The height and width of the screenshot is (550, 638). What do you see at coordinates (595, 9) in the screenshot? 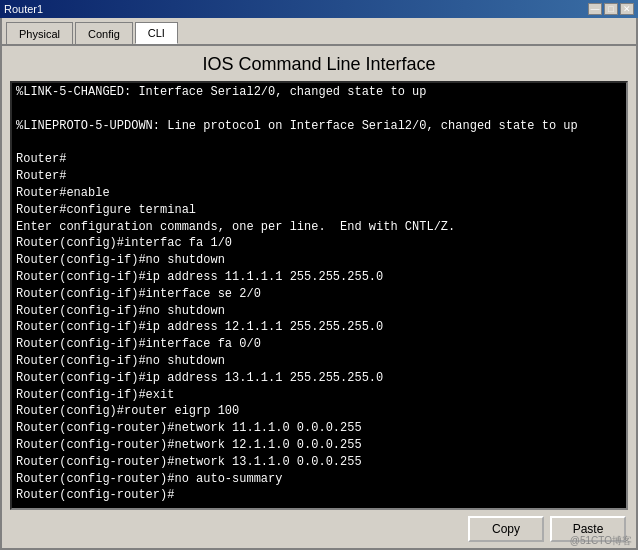
I see `minimize-button: —` at bounding box center [595, 9].